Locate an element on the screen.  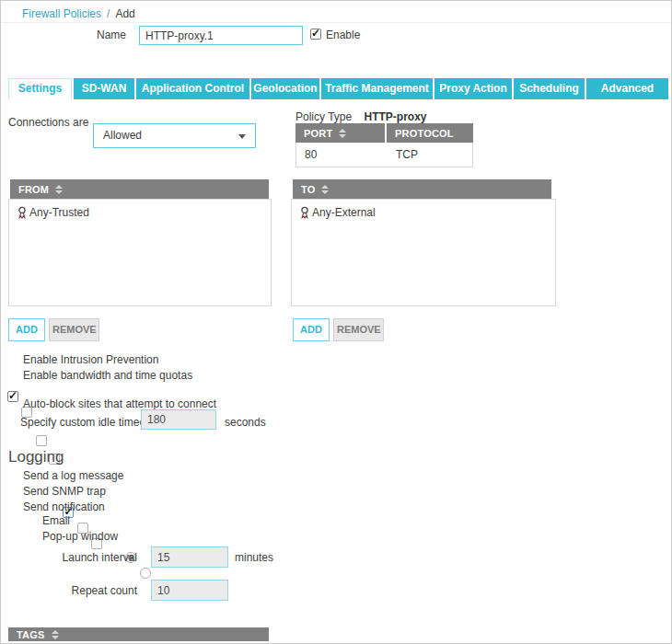
from-remove-button: REMOVE is located at coordinates (74, 329).